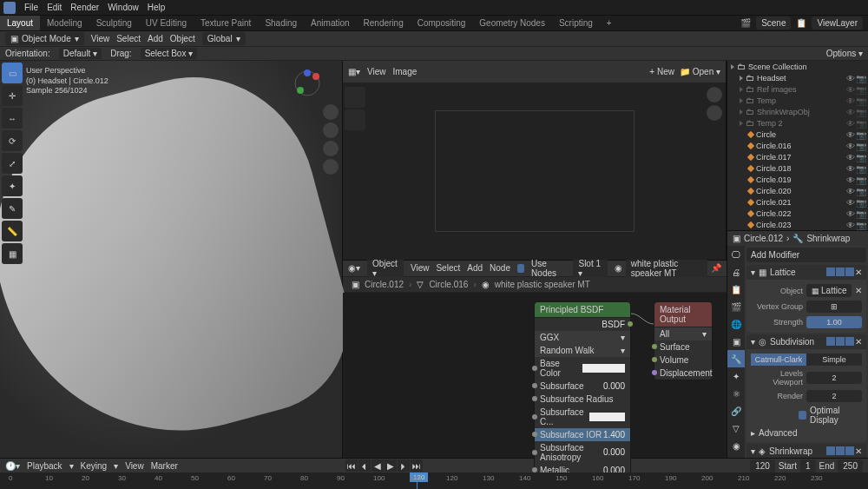  What do you see at coordinates (378, 466) in the screenshot?
I see `play-reverse-icon: ◀` at bounding box center [378, 466].